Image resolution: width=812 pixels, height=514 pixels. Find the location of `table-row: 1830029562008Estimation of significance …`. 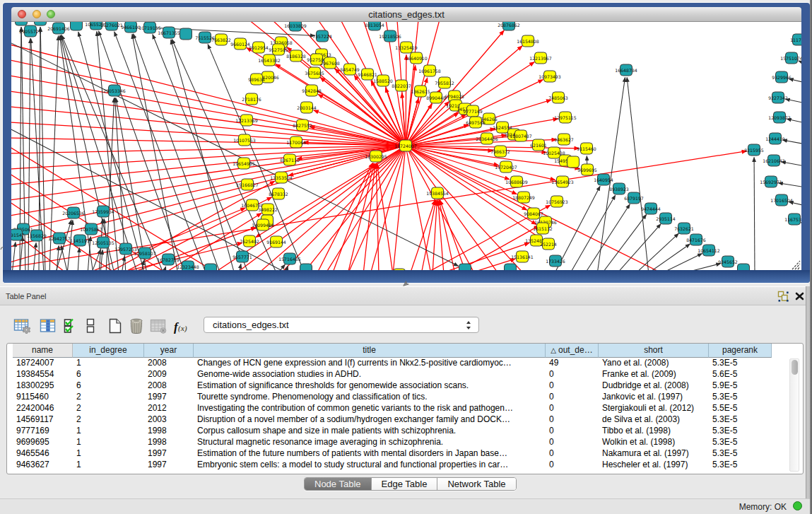

table-row: 1830029562008Estimation of significance … is located at coordinates (399, 386).